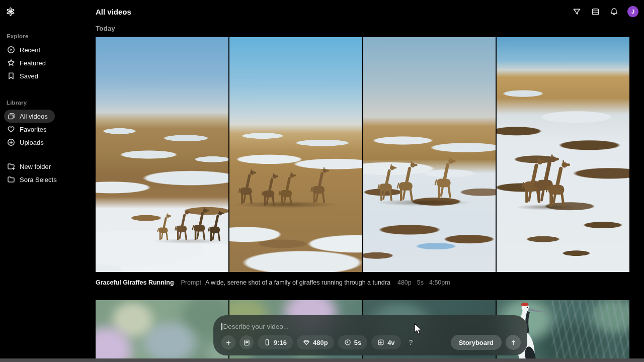 This screenshot has width=644, height=362. Describe the element at coordinates (315, 342) in the screenshot. I see `resolution-chip: 480p` at that location.